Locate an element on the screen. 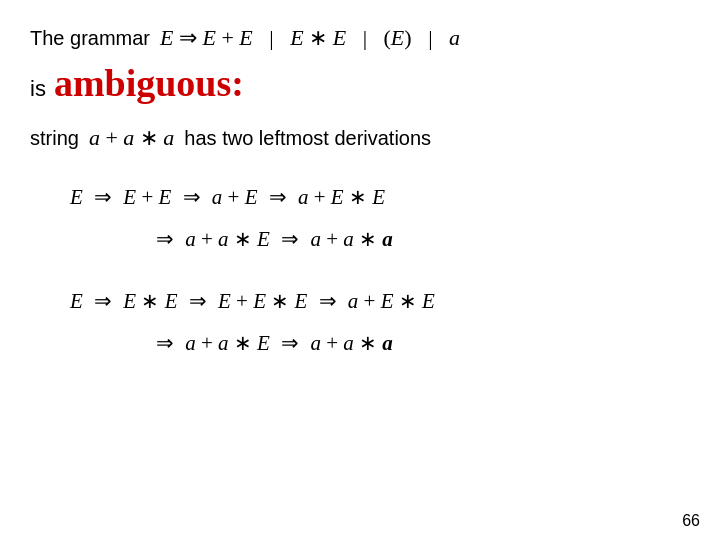 This screenshot has height=540, width=720. string-formula: a + a ∗ a is located at coordinates (132, 138).